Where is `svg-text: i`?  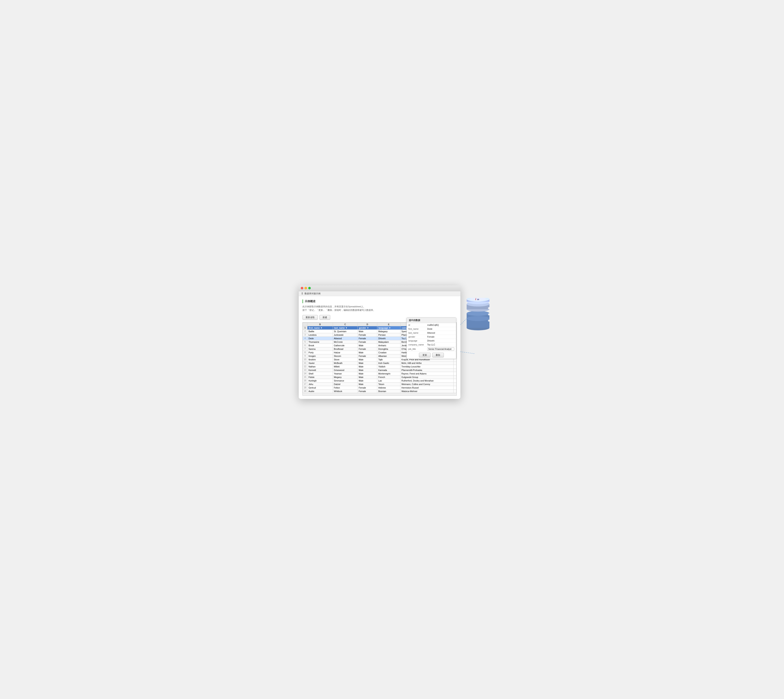
svg-text: i is located at coordinates (476, 299).